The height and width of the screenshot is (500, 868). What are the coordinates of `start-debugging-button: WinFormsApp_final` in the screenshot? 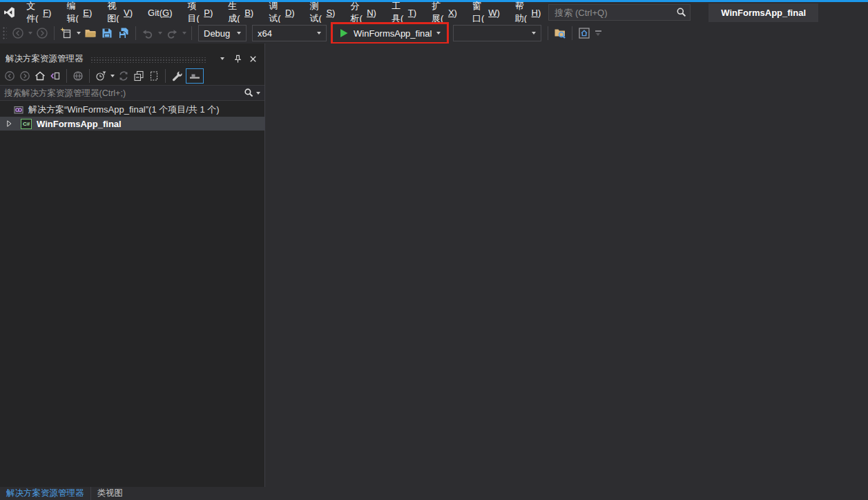 It's located at (389, 33).